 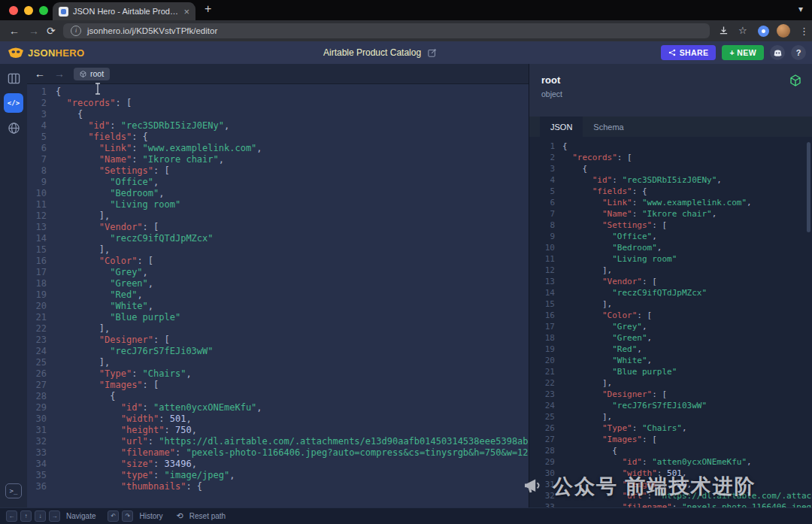 What do you see at coordinates (186, 12) in the screenshot?
I see `tab-close-icon: ×` at bounding box center [186, 12].